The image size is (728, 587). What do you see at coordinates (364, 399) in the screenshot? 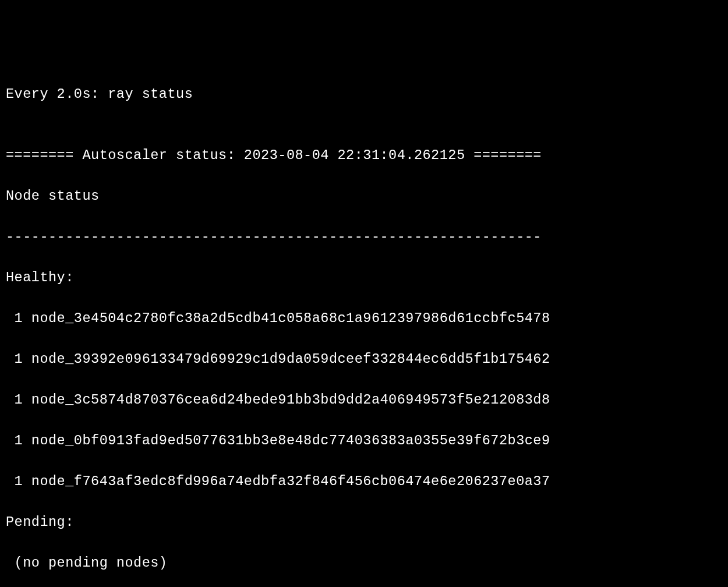
I see `healthy-node: 1 node_3c5874d870376cea6d24bede91bb3bd9d…` at bounding box center [364, 399].